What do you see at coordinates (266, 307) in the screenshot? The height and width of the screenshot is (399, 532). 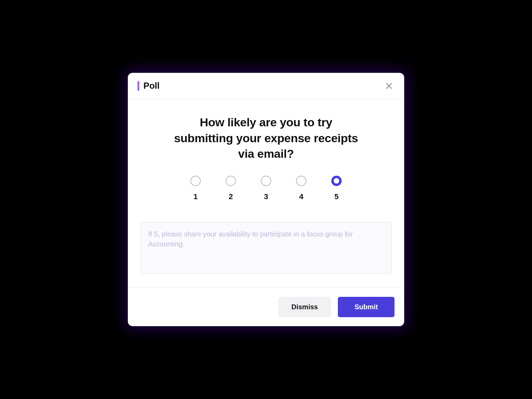 I see `modal-footer: Dismiss Submit` at bounding box center [266, 307].